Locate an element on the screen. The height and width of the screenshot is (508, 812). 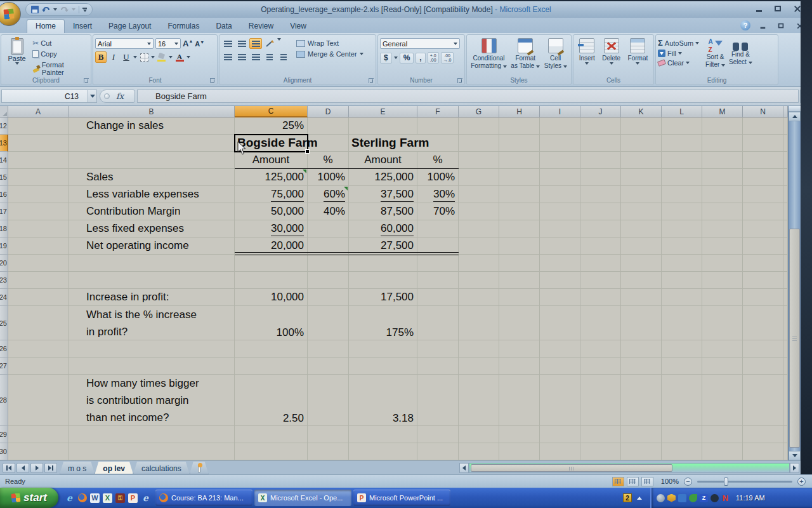
col-header-A: A is located at coordinates (38, 112).